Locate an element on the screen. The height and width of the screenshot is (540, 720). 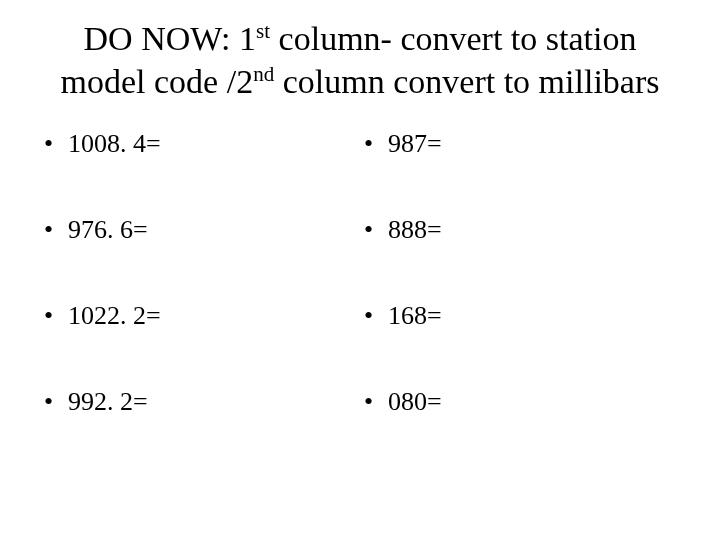
list-item: 976. 6= is located at coordinates (200, 230).